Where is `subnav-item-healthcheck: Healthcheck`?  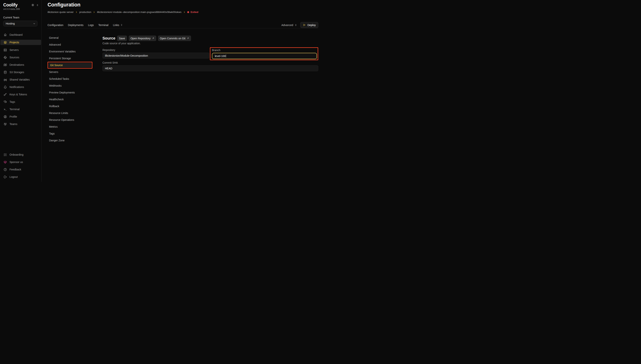 subnav-item-healthcheck: Healthcheck is located at coordinates (70, 100).